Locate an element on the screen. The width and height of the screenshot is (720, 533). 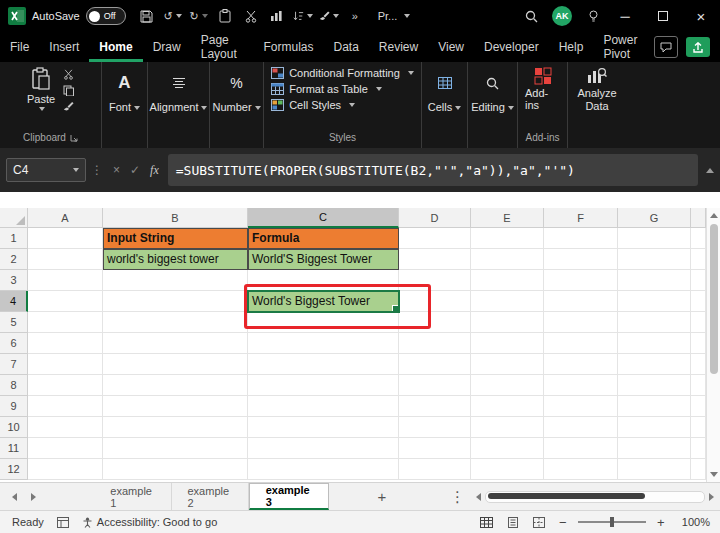
column-header-F: F is located at coordinates (581, 218).